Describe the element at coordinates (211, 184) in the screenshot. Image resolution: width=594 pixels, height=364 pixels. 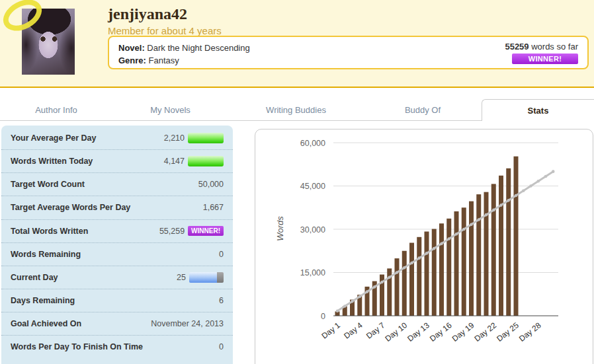
I see `stat-value: 50,000` at that location.